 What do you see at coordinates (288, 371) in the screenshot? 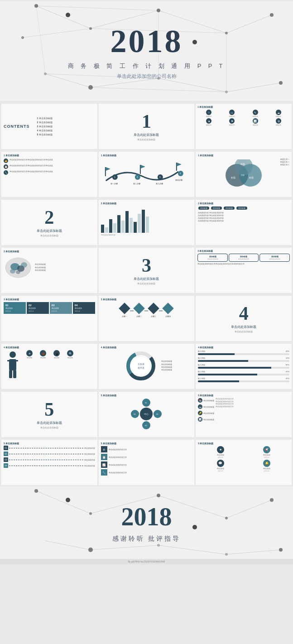
I see `prog-pct: 65%` at bounding box center [288, 371].